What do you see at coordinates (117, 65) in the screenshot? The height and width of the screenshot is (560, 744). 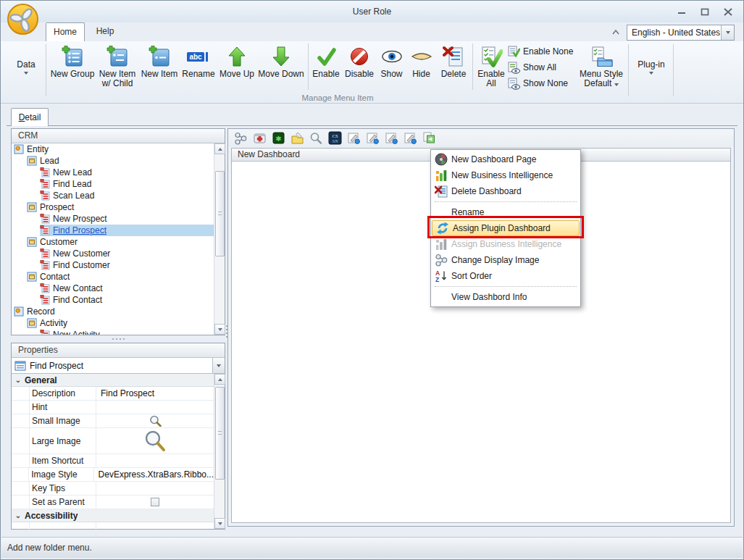 I see `new-item-w-child-button: New Item w/ Child` at bounding box center [117, 65].